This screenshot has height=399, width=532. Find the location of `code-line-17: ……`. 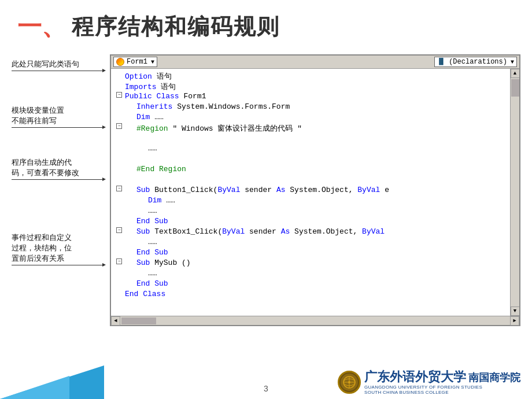

code-line-17: …… is located at coordinates (311, 243).